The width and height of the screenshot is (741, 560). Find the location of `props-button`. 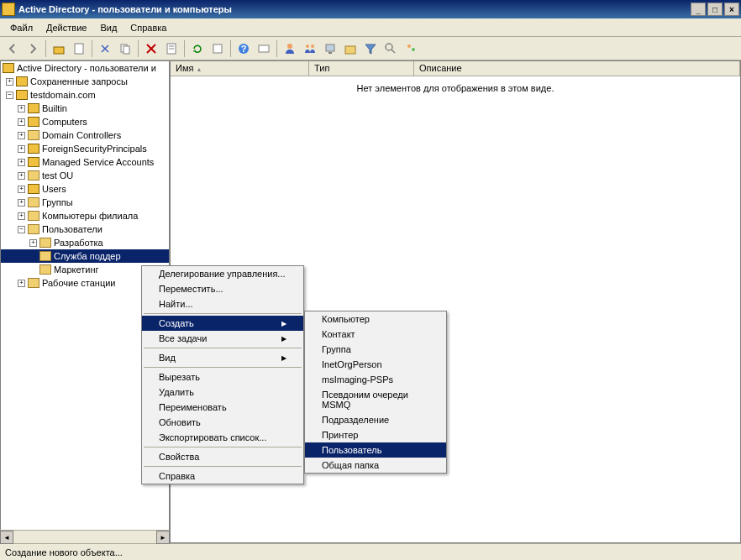

props-button is located at coordinates (171, 49).